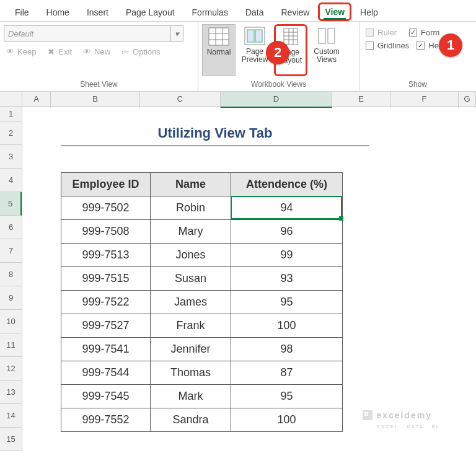 This screenshot has height=471, width=476. Describe the element at coordinates (177, 33) in the screenshot. I see `chevron-down-icon: ▾` at that location.